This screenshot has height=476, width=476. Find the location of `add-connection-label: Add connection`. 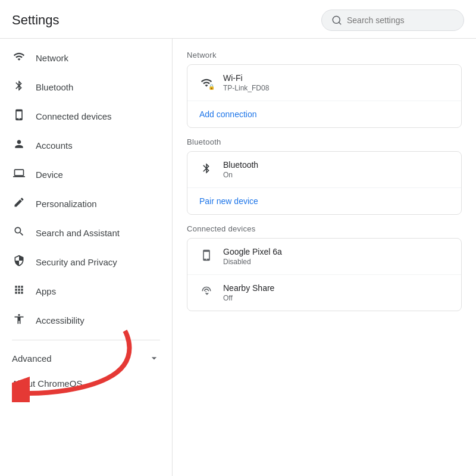

add-connection-label: Add connection is located at coordinates (228, 114).